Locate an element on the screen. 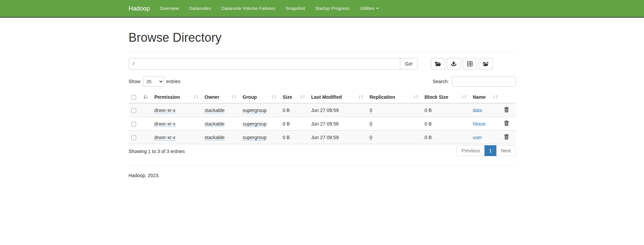 The image size is (644, 245). select-all-checkbox is located at coordinates (134, 97).